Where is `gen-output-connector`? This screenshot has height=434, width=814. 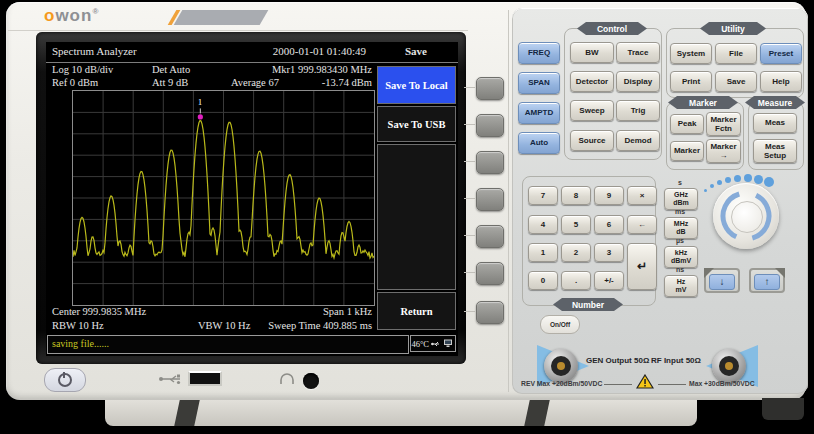
gen-output-connector is located at coordinates (561, 366).